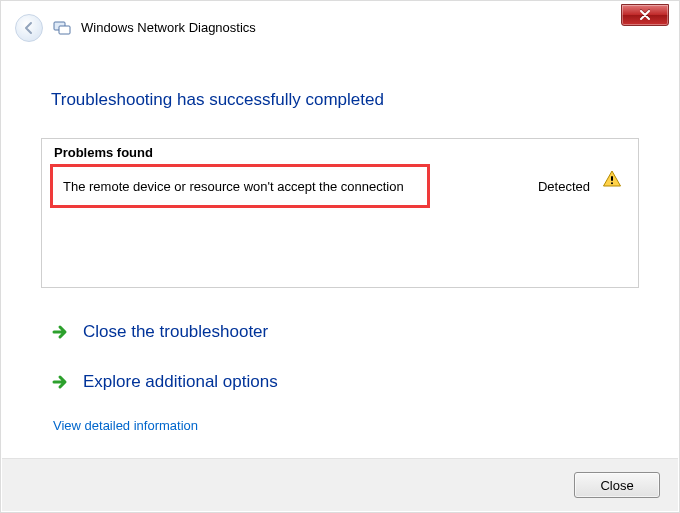 The width and height of the screenshot is (680, 513). Describe the element at coordinates (645, 15) in the screenshot. I see `close-icon` at that location.